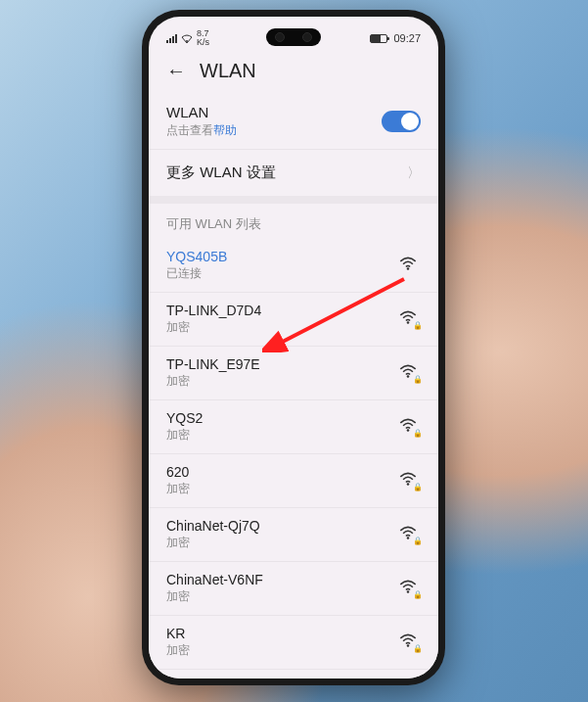 The image size is (588, 702). I want to click on wlan-help: 点击查看帮助, so click(202, 131).